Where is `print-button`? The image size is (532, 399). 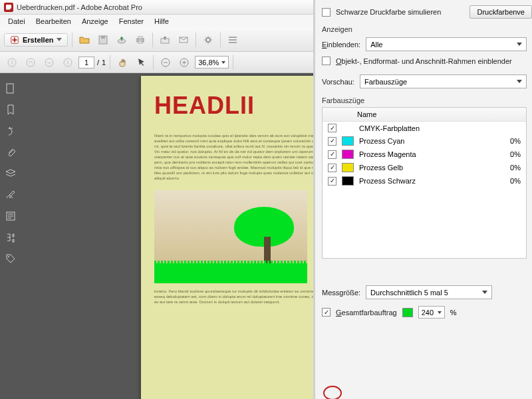
print-button is located at coordinates (140, 40).